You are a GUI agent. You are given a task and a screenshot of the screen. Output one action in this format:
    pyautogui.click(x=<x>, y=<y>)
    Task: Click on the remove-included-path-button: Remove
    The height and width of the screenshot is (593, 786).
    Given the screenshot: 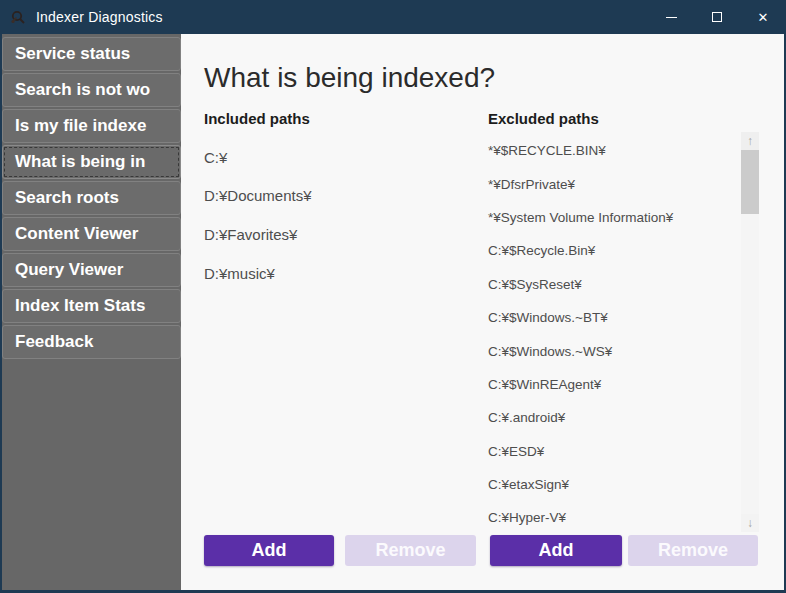 What is the action you would take?
    pyautogui.click(x=410, y=550)
    